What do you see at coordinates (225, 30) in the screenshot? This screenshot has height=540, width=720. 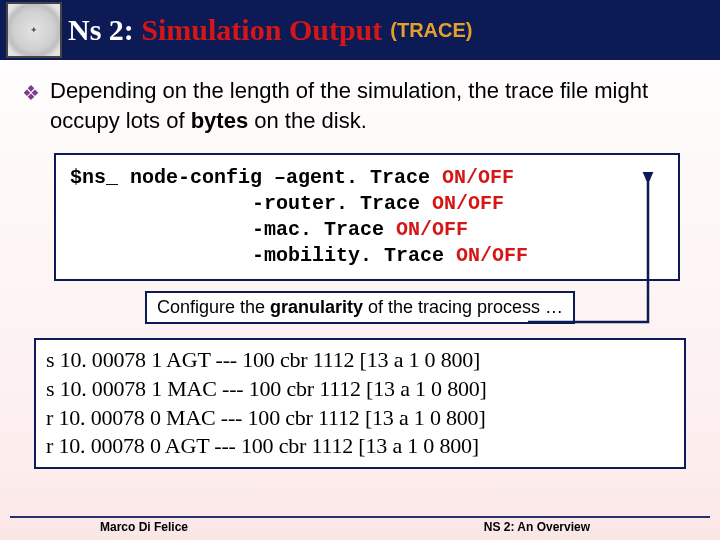 I see `slide-title: Ns 2: Simulation Output` at bounding box center [225, 30].